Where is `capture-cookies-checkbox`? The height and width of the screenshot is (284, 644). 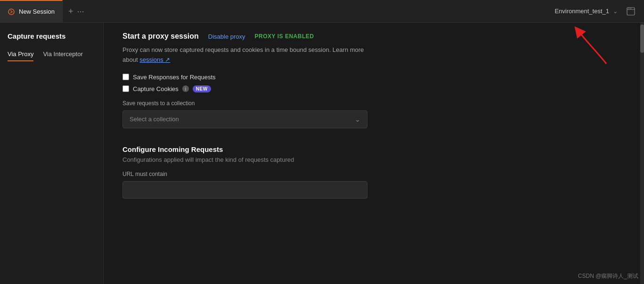
capture-cookies-checkbox is located at coordinates (126, 89).